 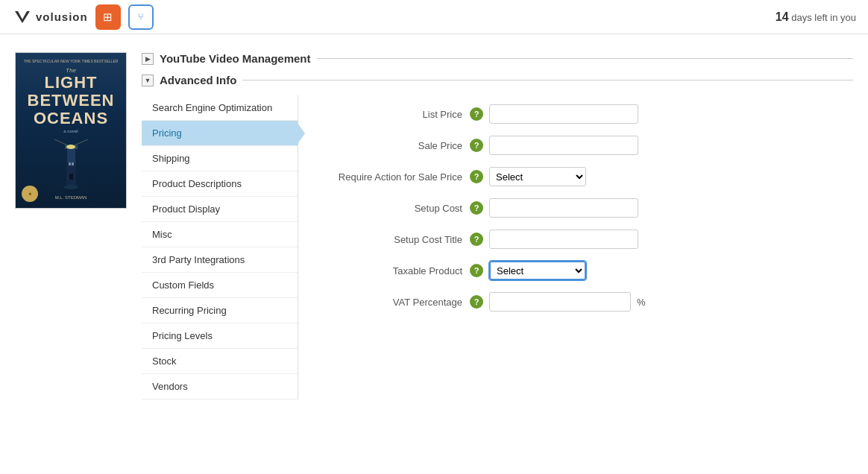 I want to click on setup-cost-input, so click(x=564, y=208).